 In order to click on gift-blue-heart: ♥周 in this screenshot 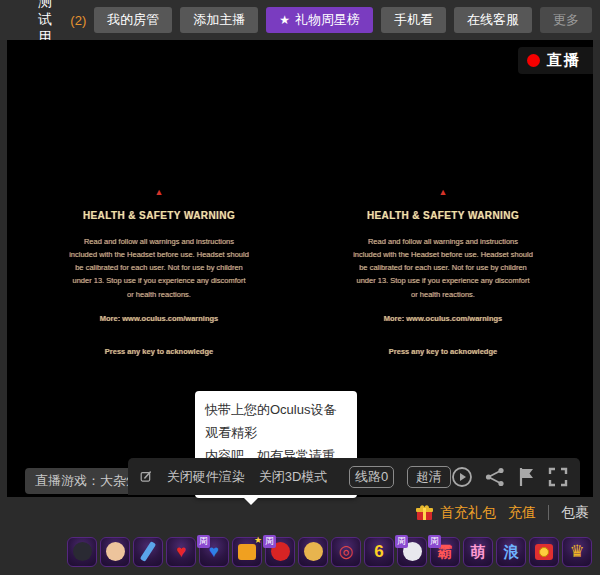, I will do `click(214, 552)`.